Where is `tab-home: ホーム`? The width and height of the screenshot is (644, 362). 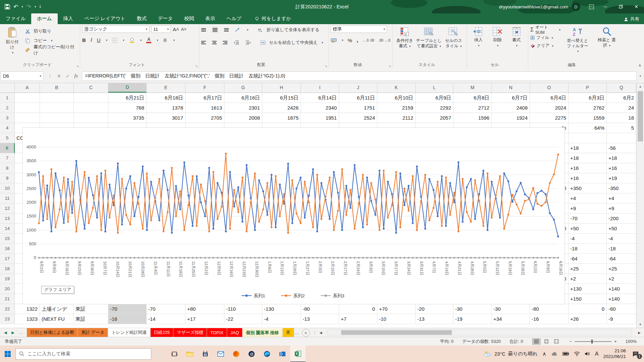
tab-home: ホーム is located at coordinates (44, 19).